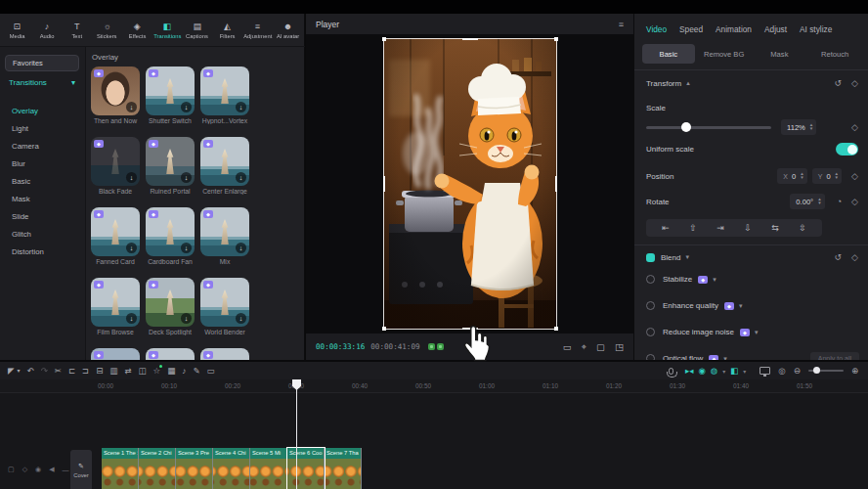  What do you see at coordinates (43, 251) in the screenshot?
I see `sidebar-item-distortion: Distortion` at bounding box center [43, 251].